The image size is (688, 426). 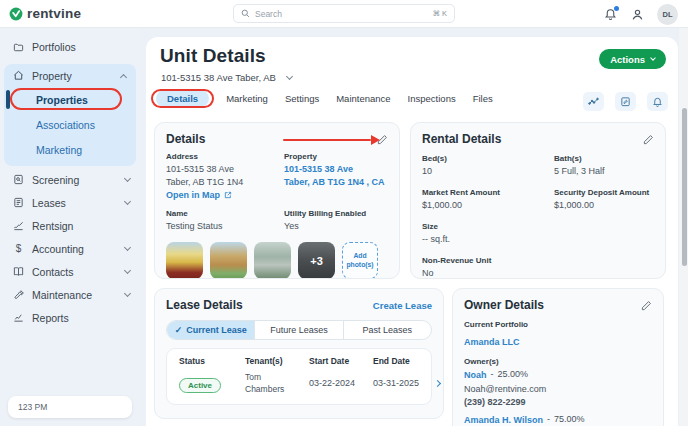 I want to click on owner-name-link: Amanda H. Wilson, so click(x=504, y=420).